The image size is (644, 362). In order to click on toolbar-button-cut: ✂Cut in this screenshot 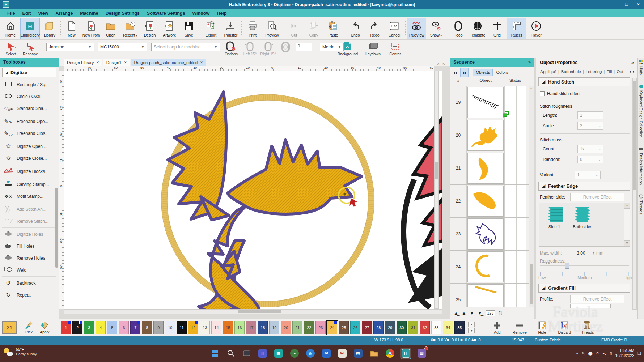, I will do `click(294, 28)`.